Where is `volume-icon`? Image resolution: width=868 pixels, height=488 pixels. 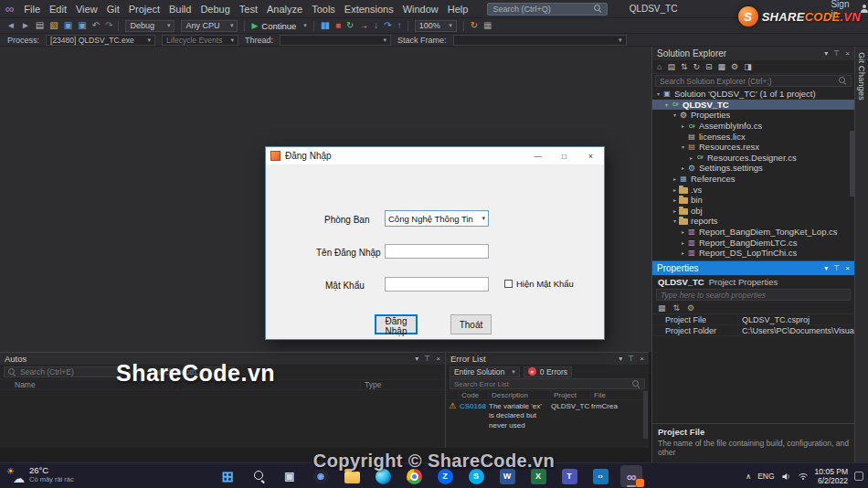
volume-icon is located at coordinates (786, 477).